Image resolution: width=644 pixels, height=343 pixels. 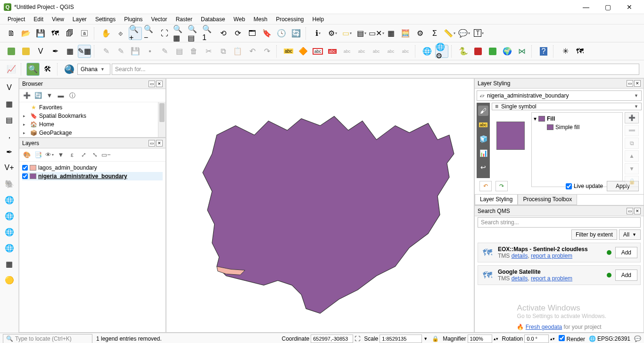 I want to click on select-by-value-button: ▤, so click(x=362, y=33).